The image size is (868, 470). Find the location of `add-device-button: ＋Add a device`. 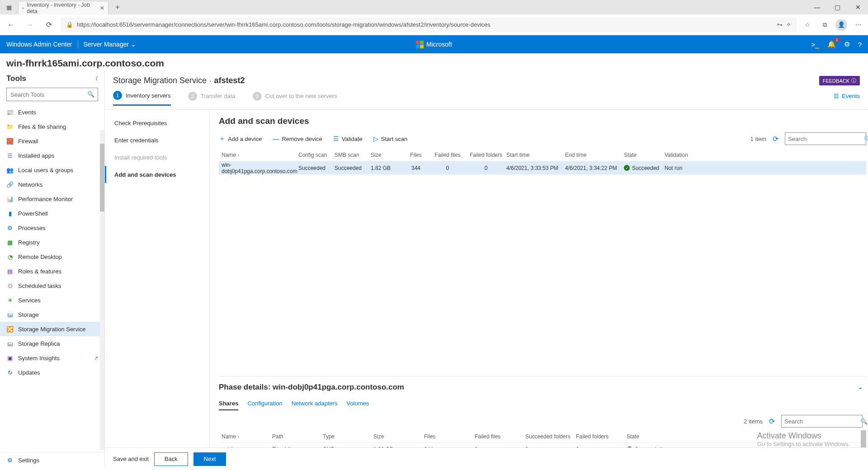

add-device-button: ＋Add a device is located at coordinates (241, 139).